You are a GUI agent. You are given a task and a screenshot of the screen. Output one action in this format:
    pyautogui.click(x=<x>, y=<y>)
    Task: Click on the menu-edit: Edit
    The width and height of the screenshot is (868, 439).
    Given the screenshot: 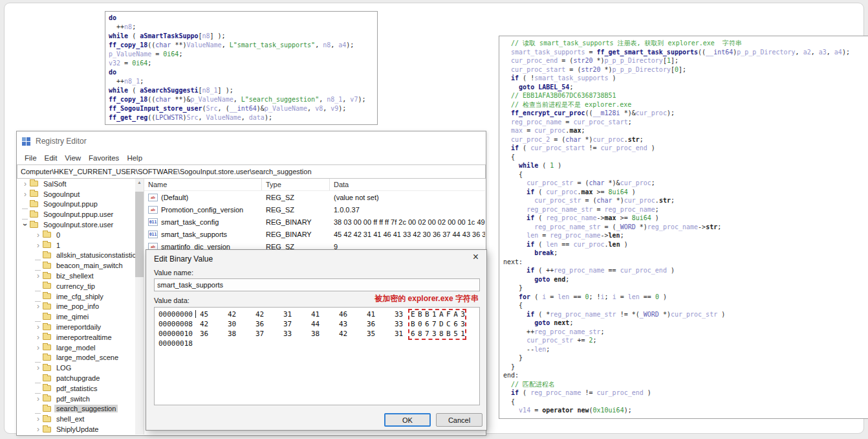 What is the action you would take?
    pyautogui.click(x=51, y=158)
    